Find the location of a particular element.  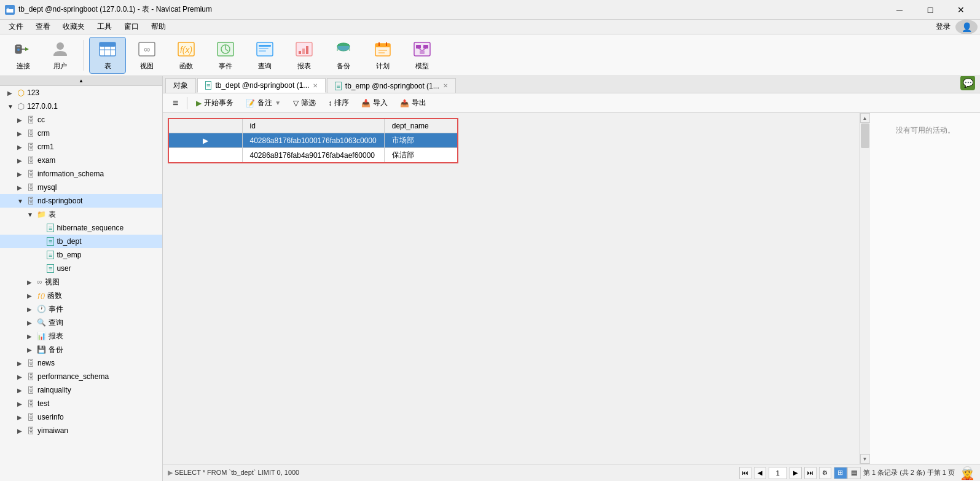

menu-hamburger-button: ≡ is located at coordinates (176, 103).